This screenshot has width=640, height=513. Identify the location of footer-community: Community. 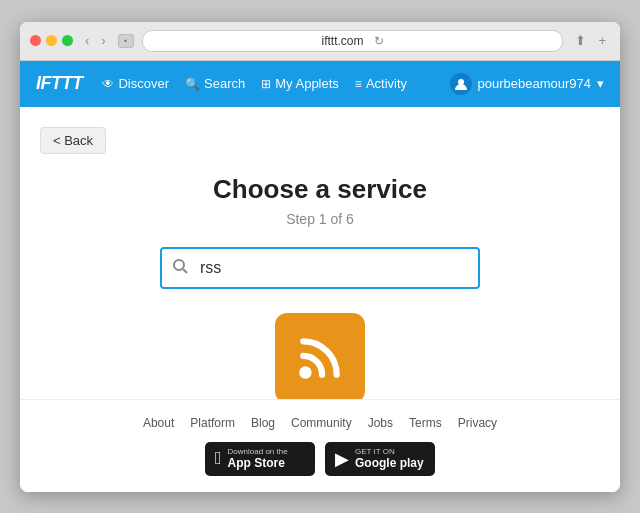
(322, 423).